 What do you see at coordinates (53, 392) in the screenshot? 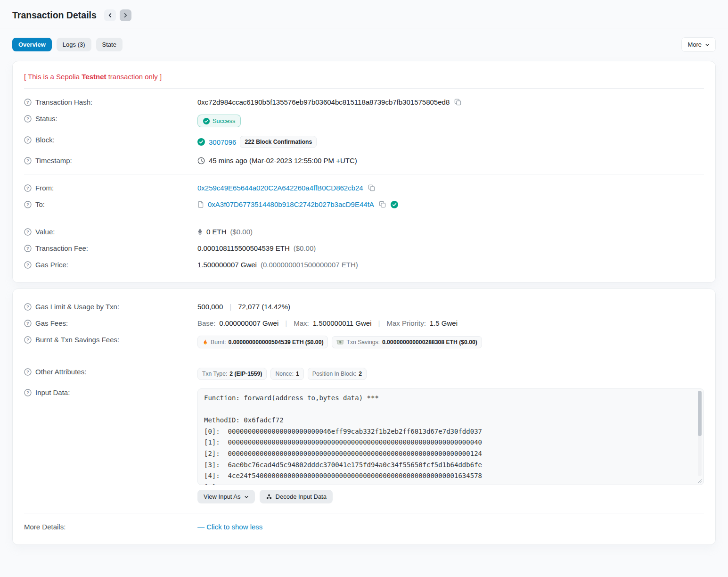
I see `input-data-label: Input Data:` at bounding box center [53, 392].